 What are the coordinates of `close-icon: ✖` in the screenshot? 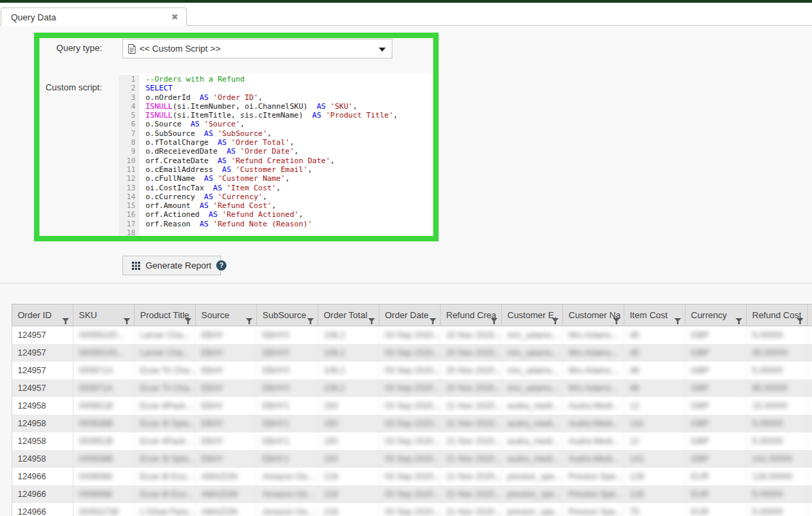 It's located at (175, 17).